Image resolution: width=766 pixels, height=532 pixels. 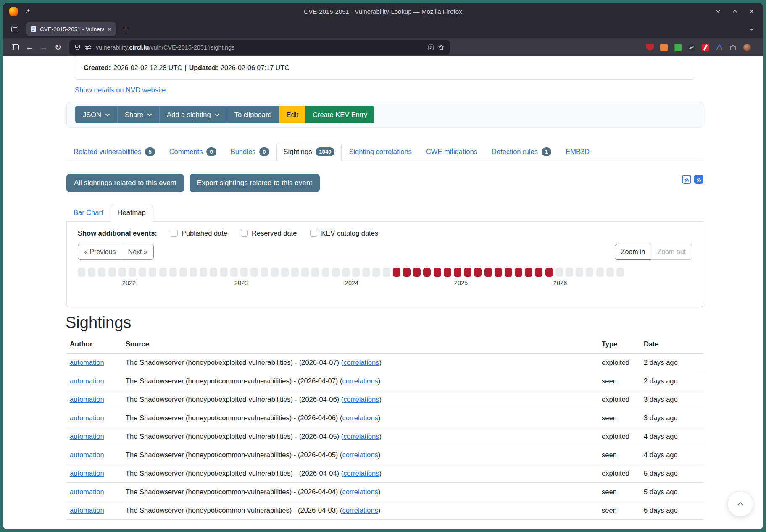 What do you see at coordinates (313, 233) in the screenshot?
I see `checkbox-icon` at bounding box center [313, 233].